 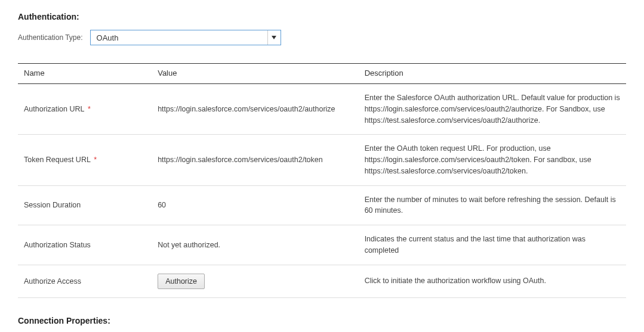 I want to click on row-name-text: Authorize Access, so click(x=53, y=281).